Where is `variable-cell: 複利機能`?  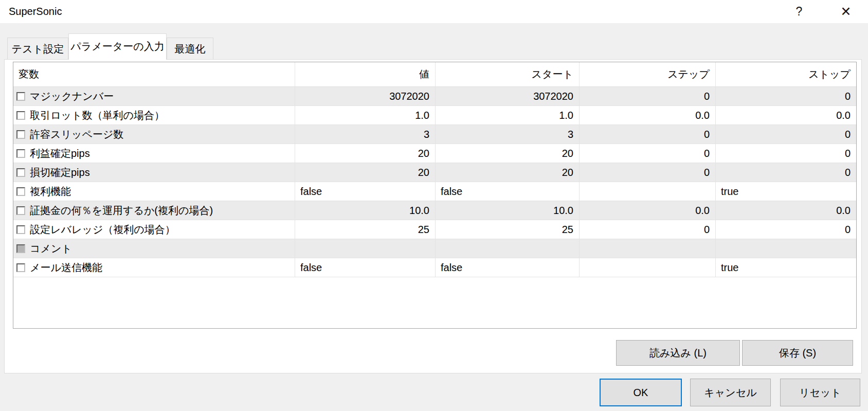 variable-cell: 複利機能 is located at coordinates (154, 191).